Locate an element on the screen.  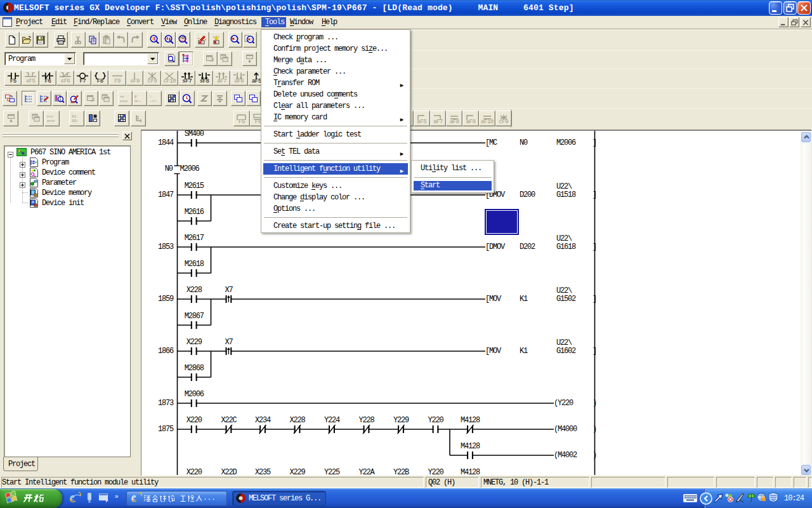
svg-text: ×z is located at coordinates (122, 97).